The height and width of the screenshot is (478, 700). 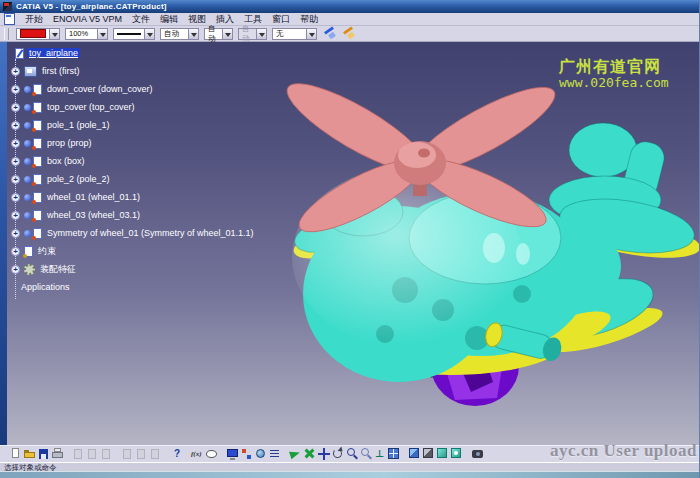 What do you see at coordinates (16, 454) in the screenshot?
I see `new-document-icon` at bounding box center [16, 454].